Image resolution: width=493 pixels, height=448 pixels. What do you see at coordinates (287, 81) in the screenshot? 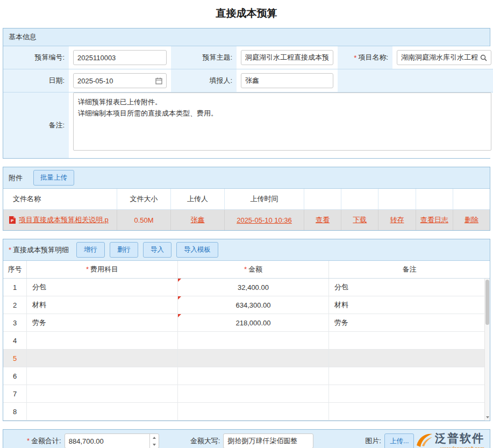
I see `reporter-input: 张鑫` at bounding box center [287, 81].